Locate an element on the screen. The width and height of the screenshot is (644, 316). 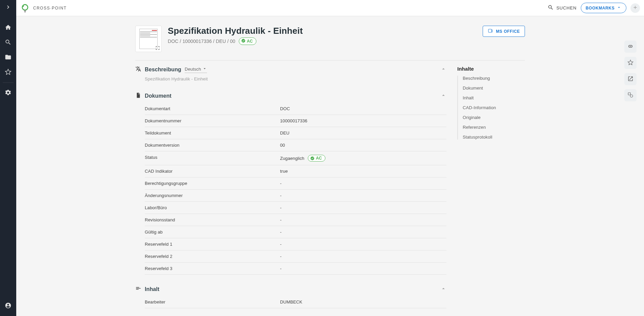
kv-key: Dokumentart is located at coordinates (212, 109).